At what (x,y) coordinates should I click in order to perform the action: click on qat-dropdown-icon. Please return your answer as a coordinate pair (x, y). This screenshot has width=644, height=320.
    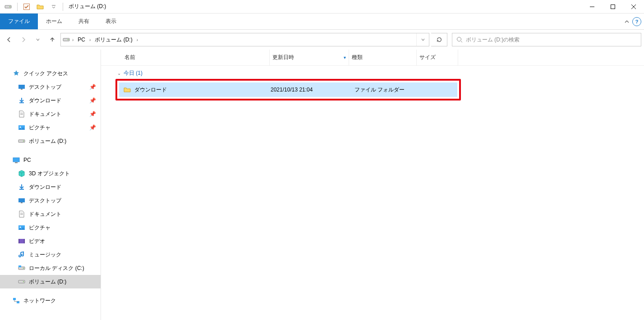
    Looking at the image, I should click on (54, 7).